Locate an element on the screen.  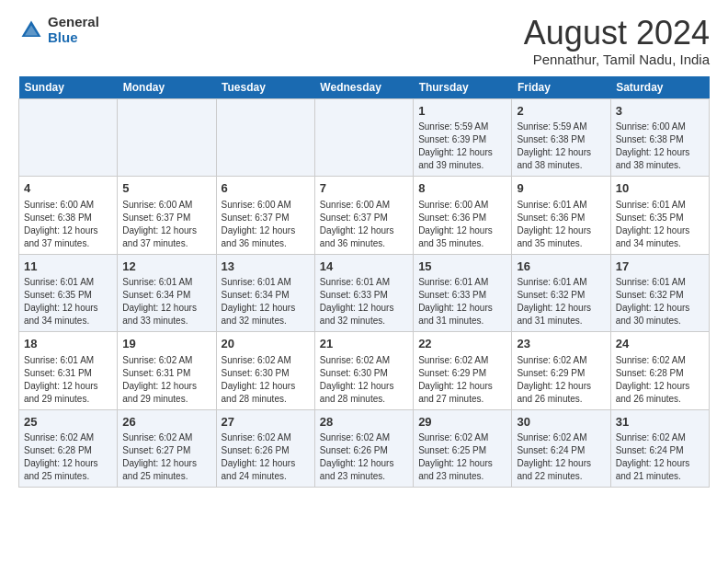
day-info: Sunrise: 6:02 AM Sunset: 6:31 PM Dayligh… is located at coordinates (166, 380).